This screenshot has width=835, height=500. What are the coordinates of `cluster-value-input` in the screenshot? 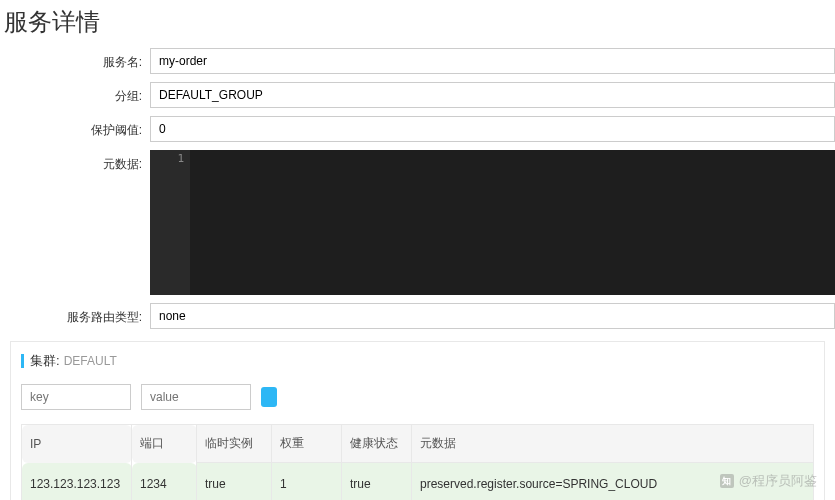 It's located at (196, 397).